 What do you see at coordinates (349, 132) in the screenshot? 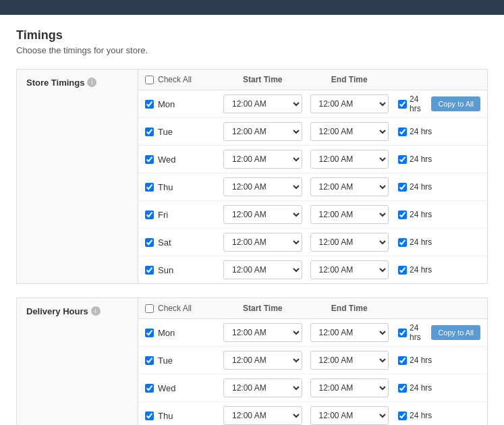
I see `end-time-select-store-timings-tue: 12:00 AM1:00 AM2:00 AM3:00 AM4:00 AM5:00…` at bounding box center [349, 132].